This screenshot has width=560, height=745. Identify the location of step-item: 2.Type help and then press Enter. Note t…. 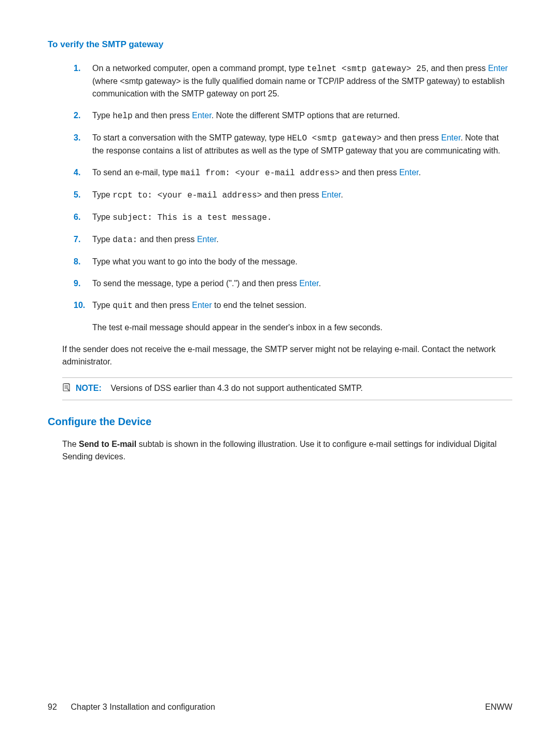
(293, 116).